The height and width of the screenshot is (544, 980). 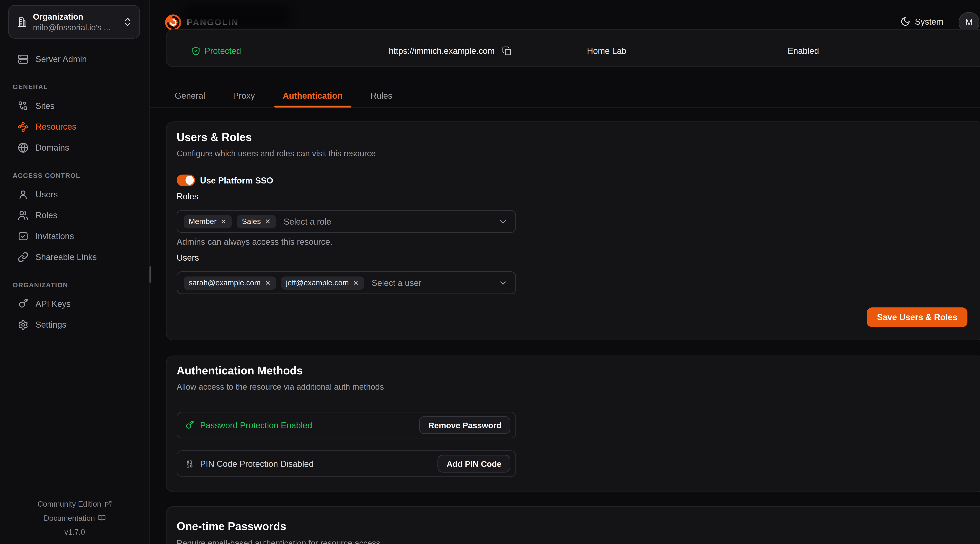 What do you see at coordinates (565, 96) in the screenshot?
I see `resource-tabs: General Proxy Authentication Rules` at bounding box center [565, 96].